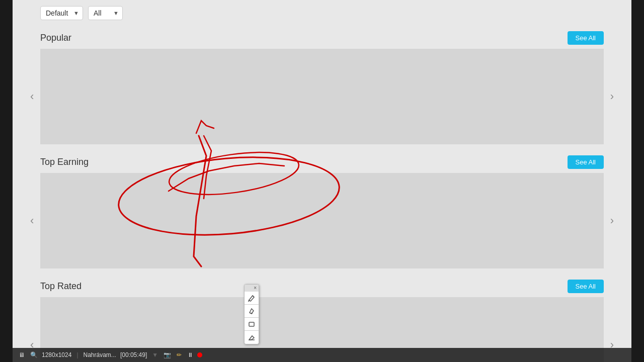  I want to click on filter-dropdown-wrapper: All Free Paid ▼, so click(106, 13).